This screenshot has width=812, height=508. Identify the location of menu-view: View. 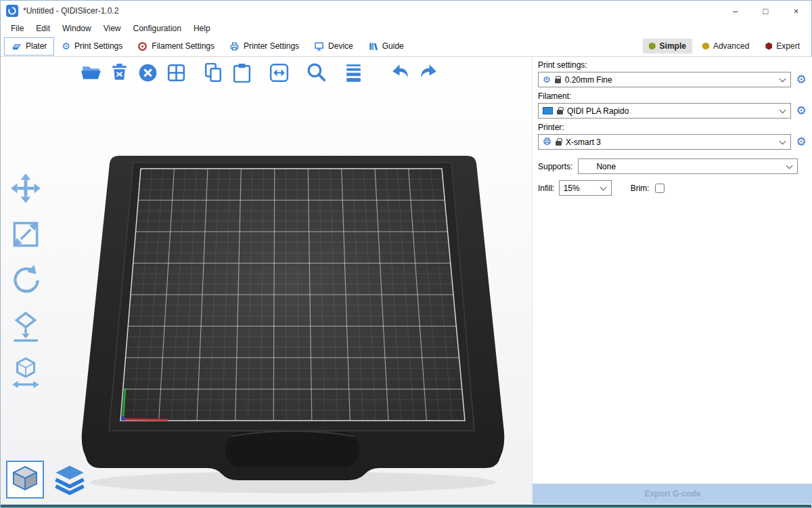
(112, 28).